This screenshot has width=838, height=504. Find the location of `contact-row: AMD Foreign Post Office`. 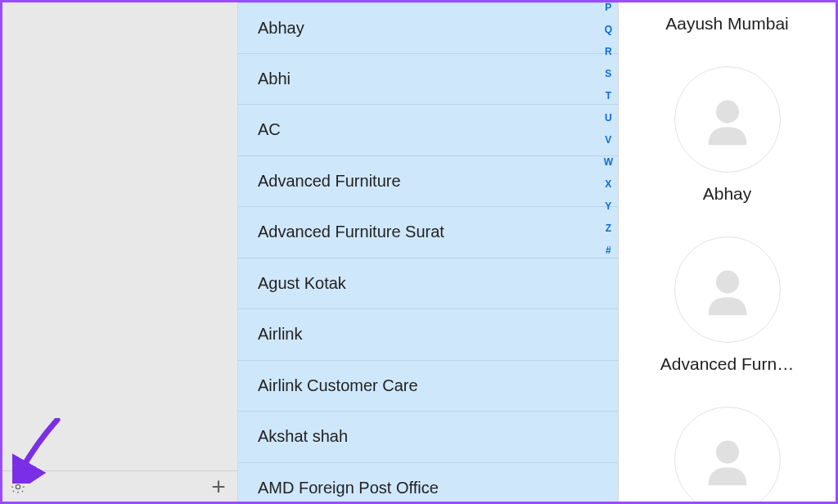

contact-row: AMD Foreign Post Office is located at coordinates (428, 483).